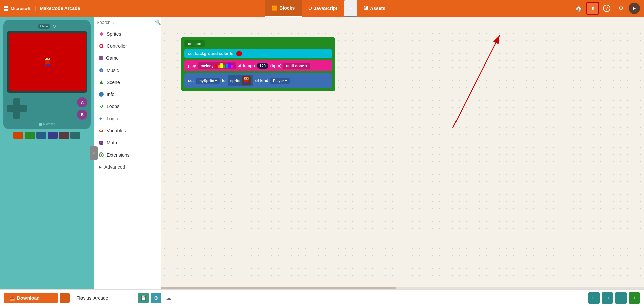 The image size is (644, 306). I want to click on tempo-value: 120, so click(263, 66).